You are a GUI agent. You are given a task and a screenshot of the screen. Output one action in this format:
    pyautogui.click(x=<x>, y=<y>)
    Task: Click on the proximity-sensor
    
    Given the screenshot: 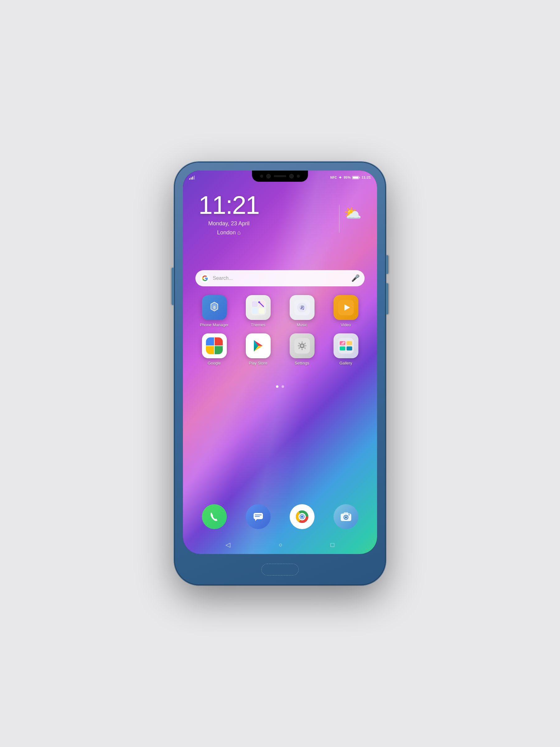 What is the action you would take?
    pyautogui.click(x=298, y=176)
    